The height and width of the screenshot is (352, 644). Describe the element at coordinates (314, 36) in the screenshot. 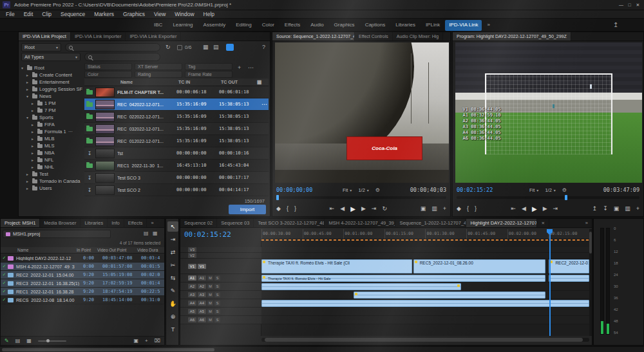

I see `tab-source: Source: Sequence_1-2022-12-12707_49_45_1…` at that location.